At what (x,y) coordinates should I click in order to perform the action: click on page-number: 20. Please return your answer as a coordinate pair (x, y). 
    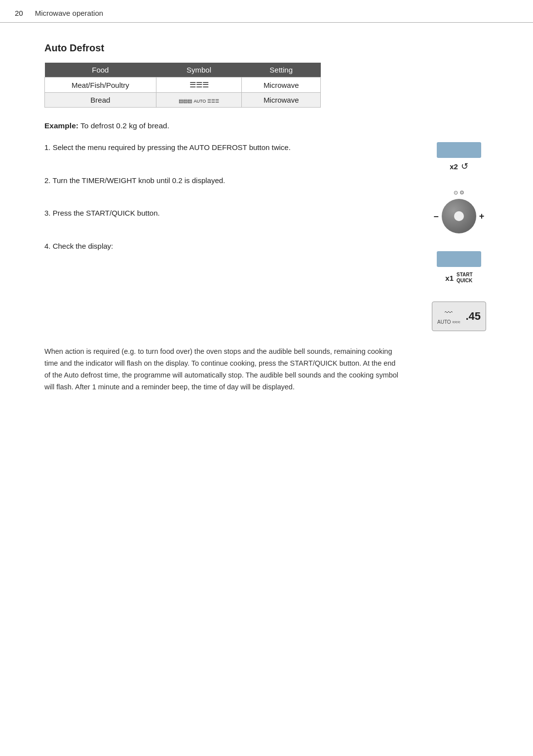
    Looking at the image, I should click on (19, 13).